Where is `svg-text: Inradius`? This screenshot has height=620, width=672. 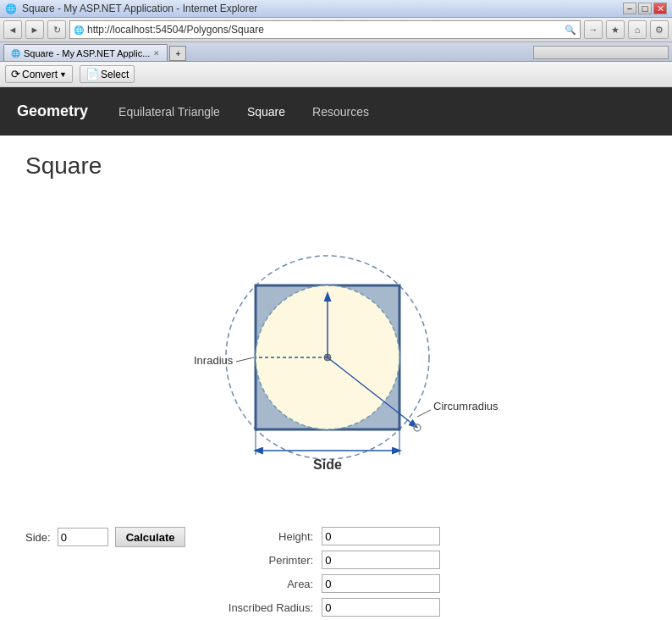
svg-text: Inradius is located at coordinates (213, 361).